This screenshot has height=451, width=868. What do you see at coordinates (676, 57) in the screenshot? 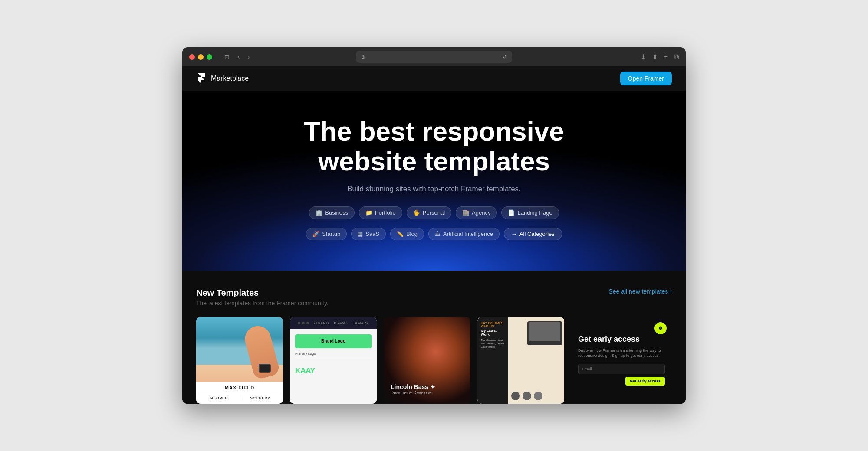
I see `tabs-icon: ⧉` at bounding box center [676, 57].